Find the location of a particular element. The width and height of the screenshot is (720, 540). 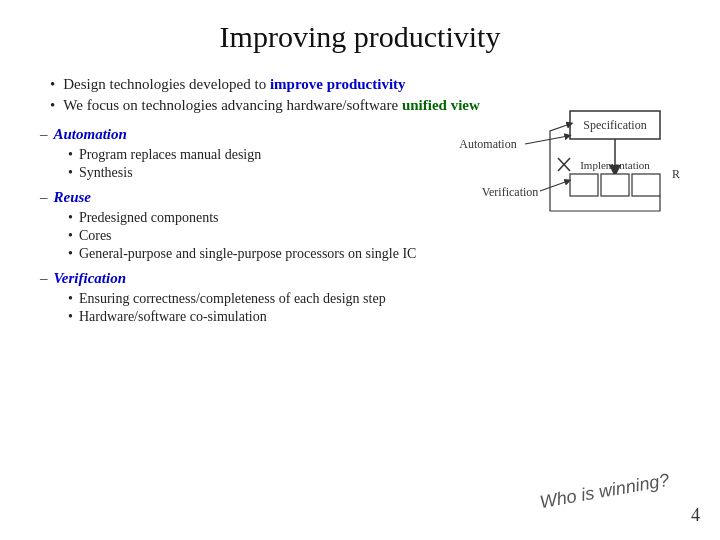

bullet-1-text: Design technologies developed to improve… is located at coordinates (234, 84).